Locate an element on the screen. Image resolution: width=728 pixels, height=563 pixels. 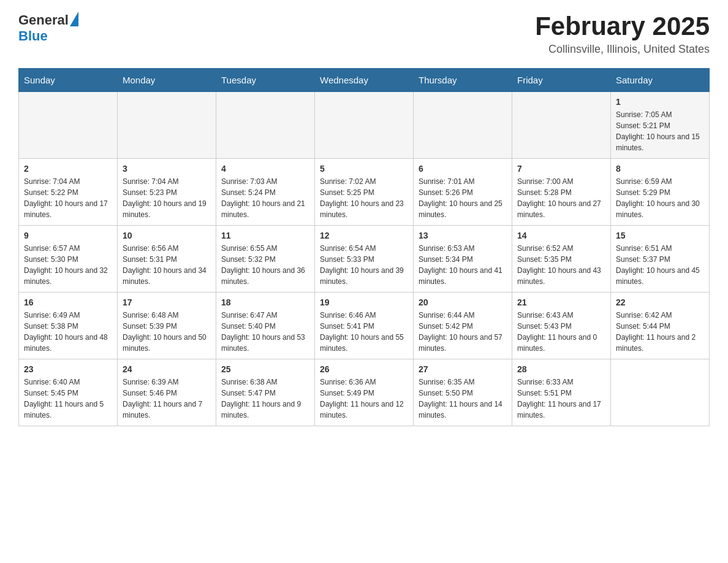
day-info: Sunrise: 6:40 AM Sunset: 5:45 PM Dayligh… is located at coordinates (68, 399).